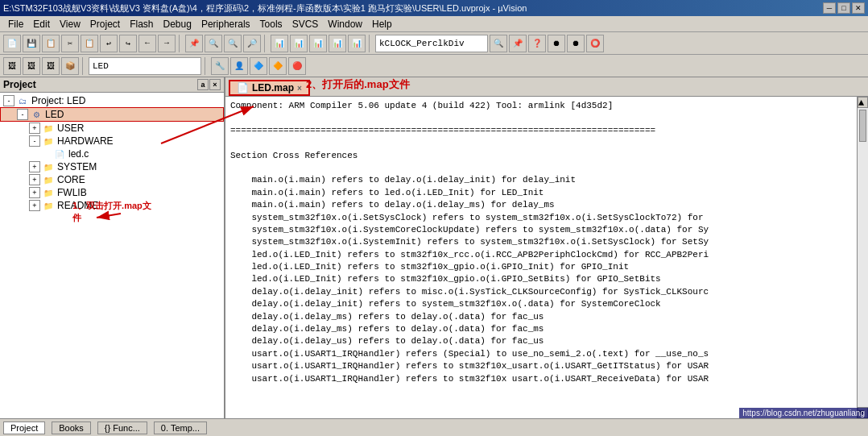  I want to click on toolbar2-separator2, so click(206, 66).